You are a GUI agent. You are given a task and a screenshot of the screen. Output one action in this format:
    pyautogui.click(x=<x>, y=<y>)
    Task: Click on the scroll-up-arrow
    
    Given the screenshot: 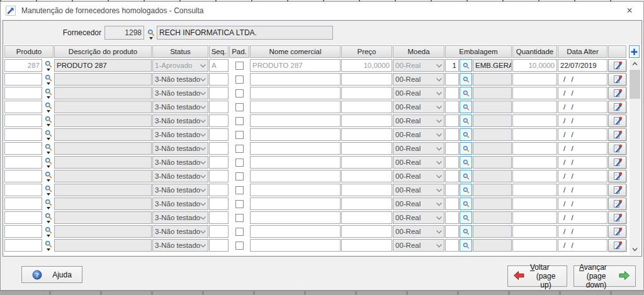 What is the action you would take?
    pyautogui.click(x=635, y=64)
    